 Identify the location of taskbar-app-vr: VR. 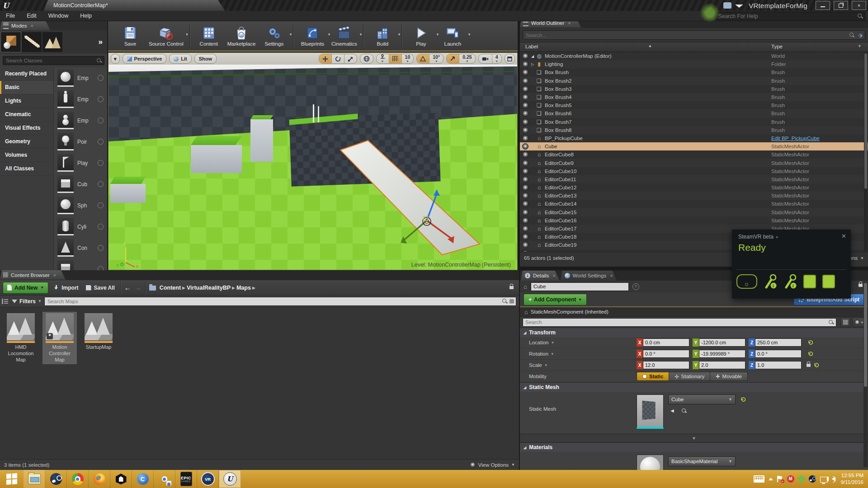
(208, 479).